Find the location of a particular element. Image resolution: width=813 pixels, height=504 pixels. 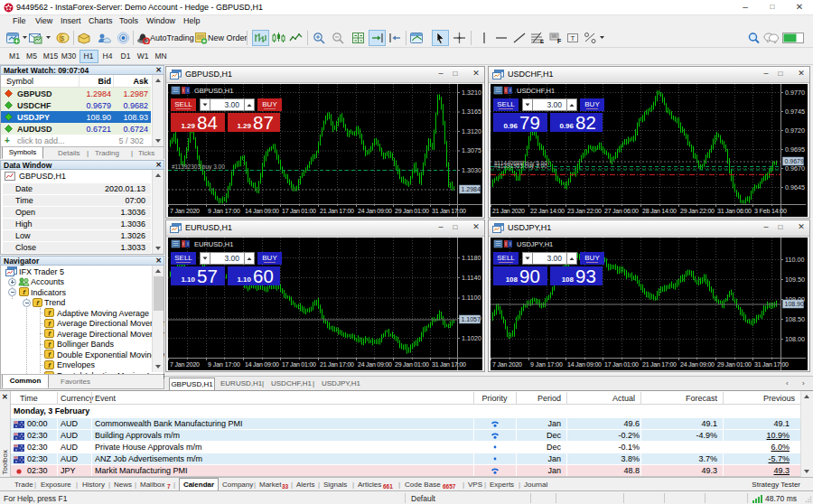

svg-text: 1.3165 is located at coordinates (472, 112).